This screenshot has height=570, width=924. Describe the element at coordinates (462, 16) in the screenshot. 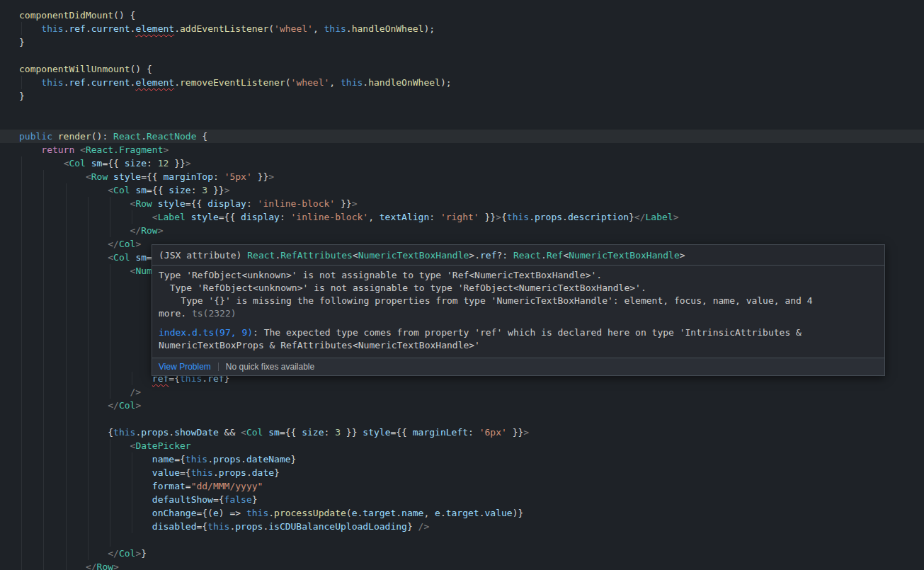

I see `code-line: componentDidMount() {` at that location.